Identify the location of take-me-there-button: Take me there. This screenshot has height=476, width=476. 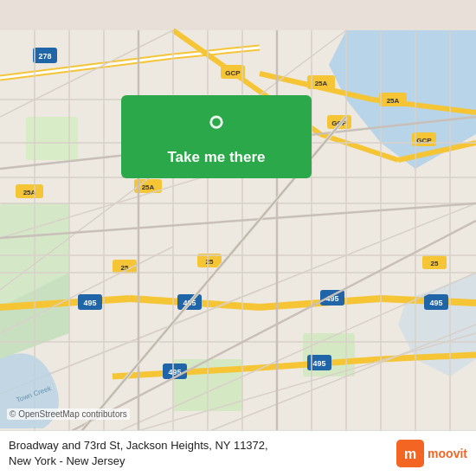
(216, 137).